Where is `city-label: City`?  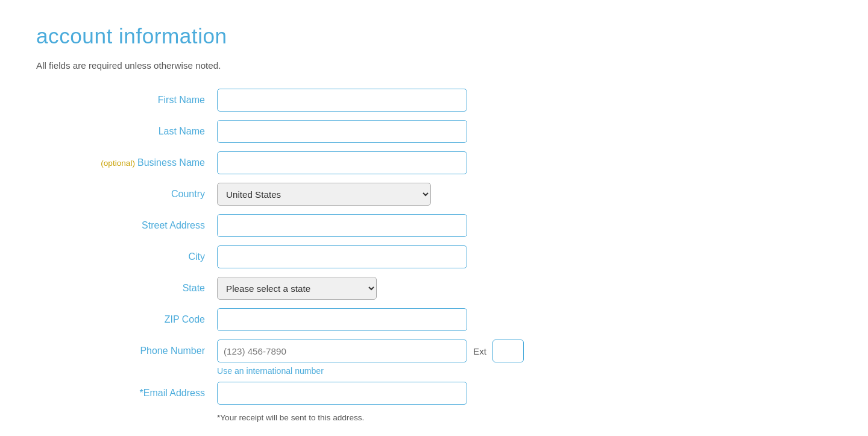
city-label: City is located at coordinates (127, 257).